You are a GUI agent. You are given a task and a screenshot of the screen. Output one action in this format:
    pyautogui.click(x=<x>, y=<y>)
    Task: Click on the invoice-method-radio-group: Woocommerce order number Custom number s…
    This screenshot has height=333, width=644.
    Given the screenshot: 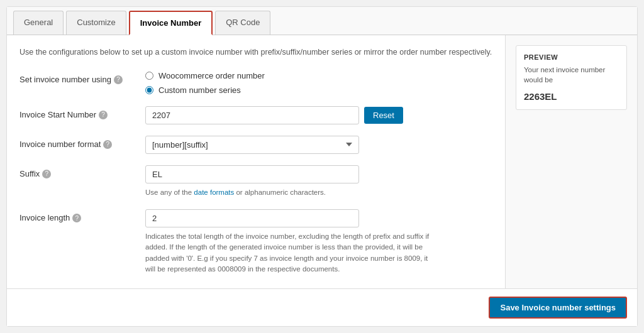 What is the action you would take?
    pyautogui.click(x=319, y=83)
    